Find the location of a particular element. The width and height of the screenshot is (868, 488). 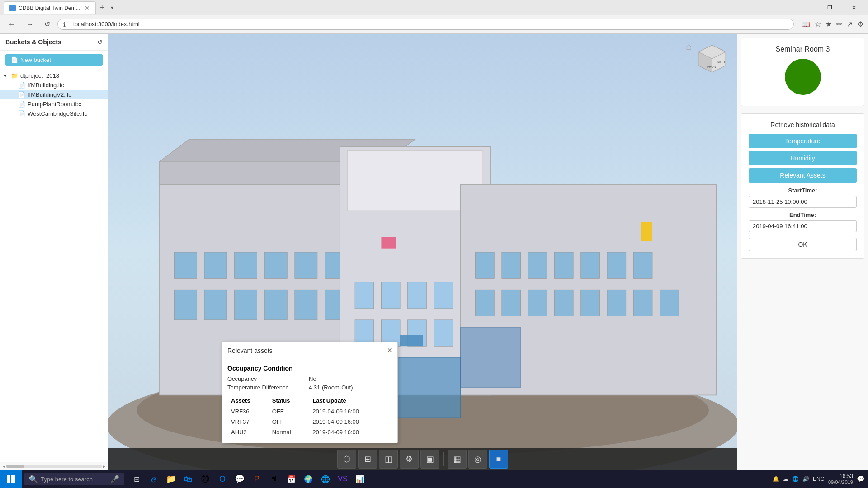

tree-item-pumpplant: 📄 PumpPlantRoom.fbx is located at coordinates (54, 104).